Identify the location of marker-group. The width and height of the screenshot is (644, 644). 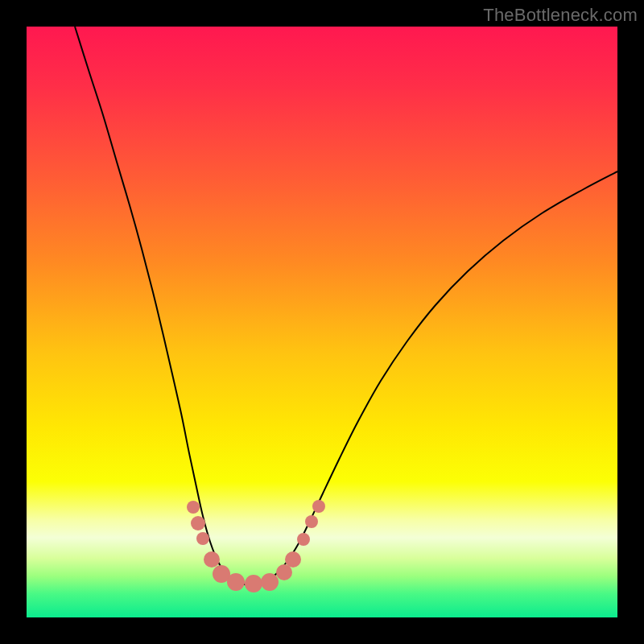
(256, 546).